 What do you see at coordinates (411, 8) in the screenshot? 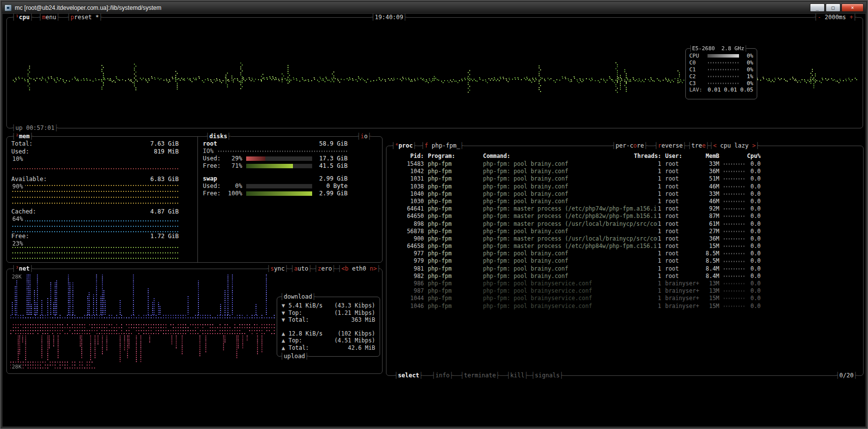
I see `window-title: mc [root@ub24.itdeveloper.com.ua]:/lib/s…` at bounding box center [411, 8].